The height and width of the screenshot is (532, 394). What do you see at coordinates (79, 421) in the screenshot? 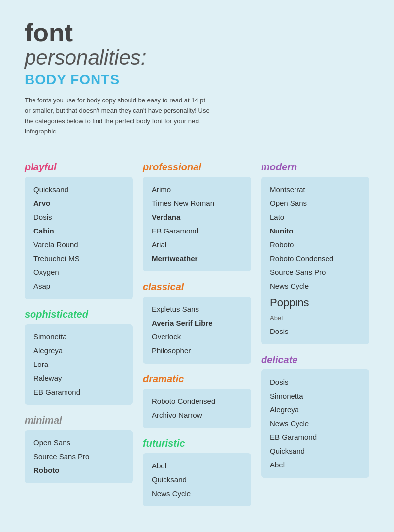
I see `category-label-minimal: minimal` at bounding box center [79, 421].